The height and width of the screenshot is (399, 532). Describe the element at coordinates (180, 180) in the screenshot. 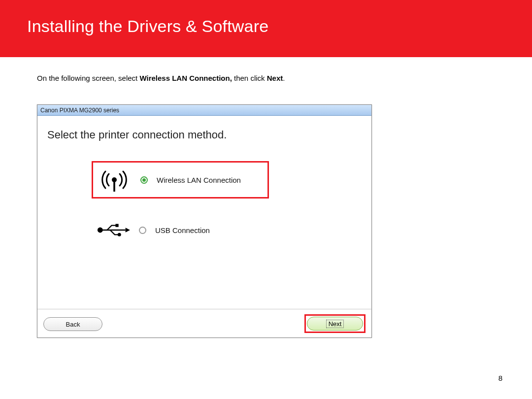

I see `option-wireless: Wireless LAN Connection` at that location.